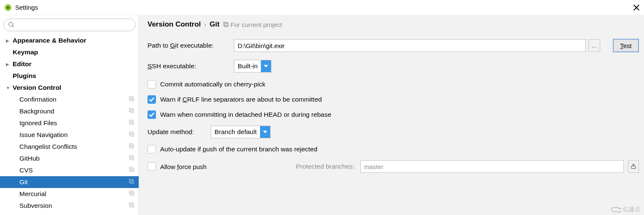 The height and width of the screenshot is (215, 644). What do you see at coordinates (69, 159) in the screenshot?
I see `sidebar-item-github: GitHub` at bounding box center [69, 159].